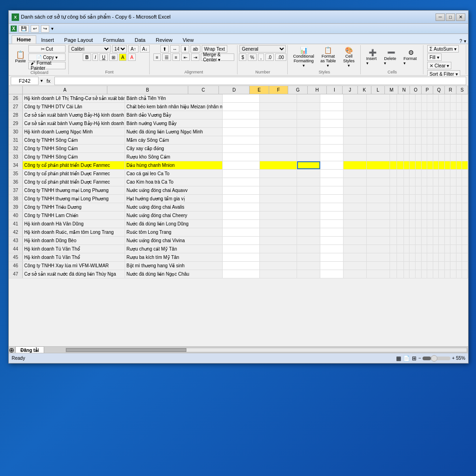 The image size is (476, 476). What do you see at coordinates (133, 49) in the screenshot?
I see `increase-font-button: A↑` at bounding box center [133, 49].